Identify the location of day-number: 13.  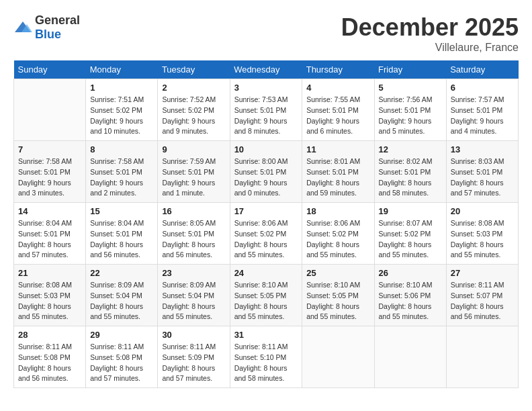
(482, 149).